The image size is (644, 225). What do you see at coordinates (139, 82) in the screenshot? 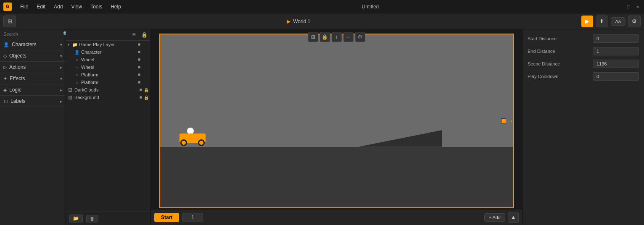
I see `platform2-dot` at bounding box center [139, 82].